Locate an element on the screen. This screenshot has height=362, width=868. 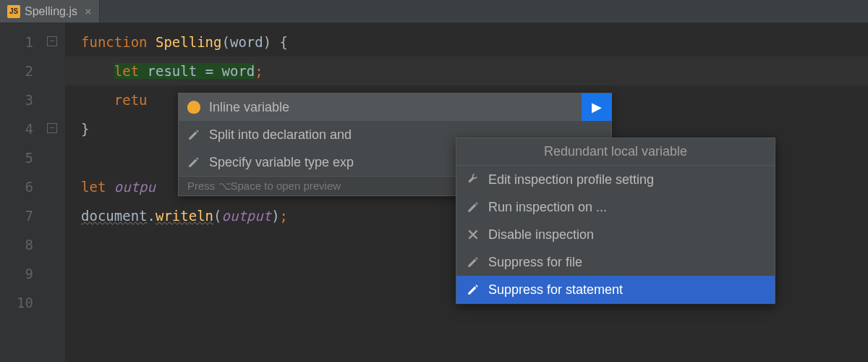
tab-label: Spelling.js is located at coordinates (51, 12).